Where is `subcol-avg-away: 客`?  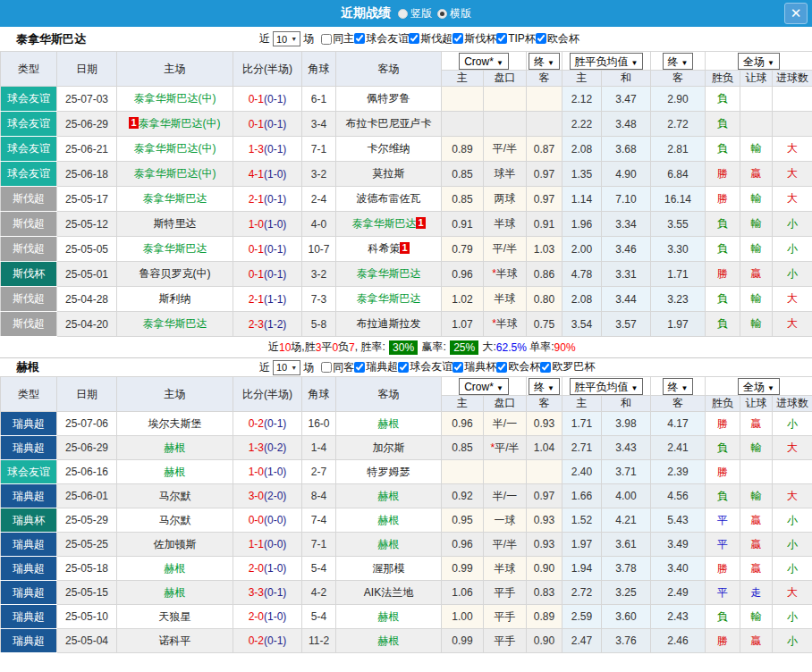
subcol-avg-away: 客 is located at coordinates (678, 79).